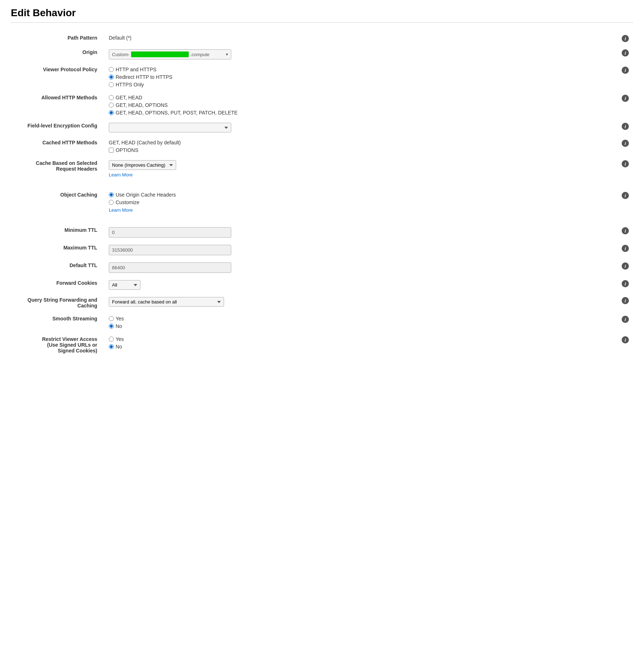 The width and height of the screenshot is (644, 648). I want to click on viewer-protocol-info-icon: i, so click(625, 70).